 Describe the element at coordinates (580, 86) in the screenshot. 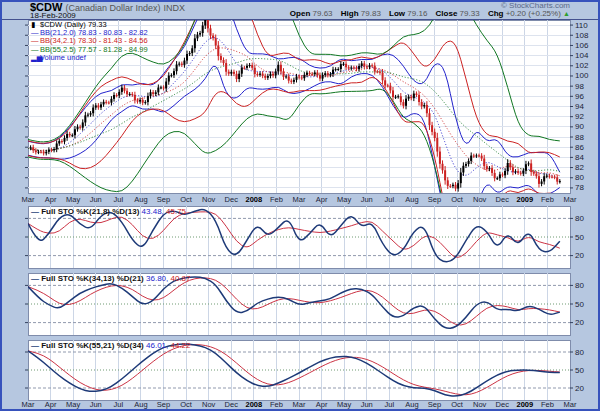

I see `svg-text: 98` at that location.